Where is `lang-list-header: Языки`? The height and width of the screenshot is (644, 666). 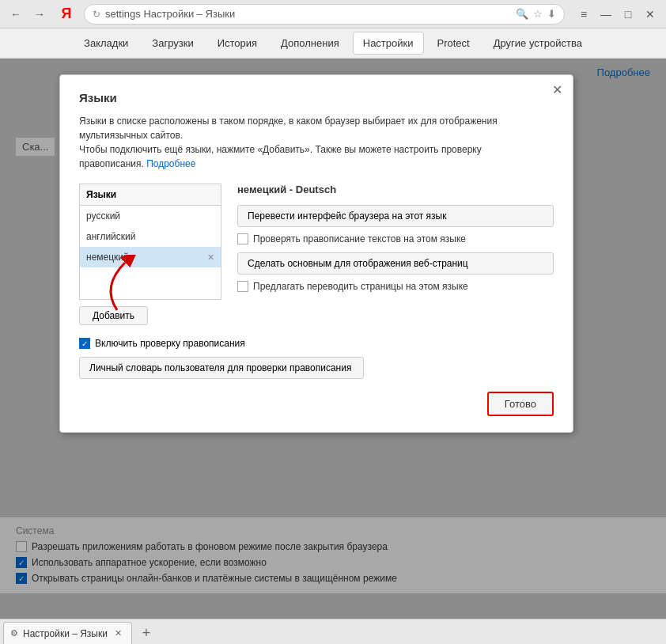
lang-list-header: Языки is located at coordinates (150, 195).